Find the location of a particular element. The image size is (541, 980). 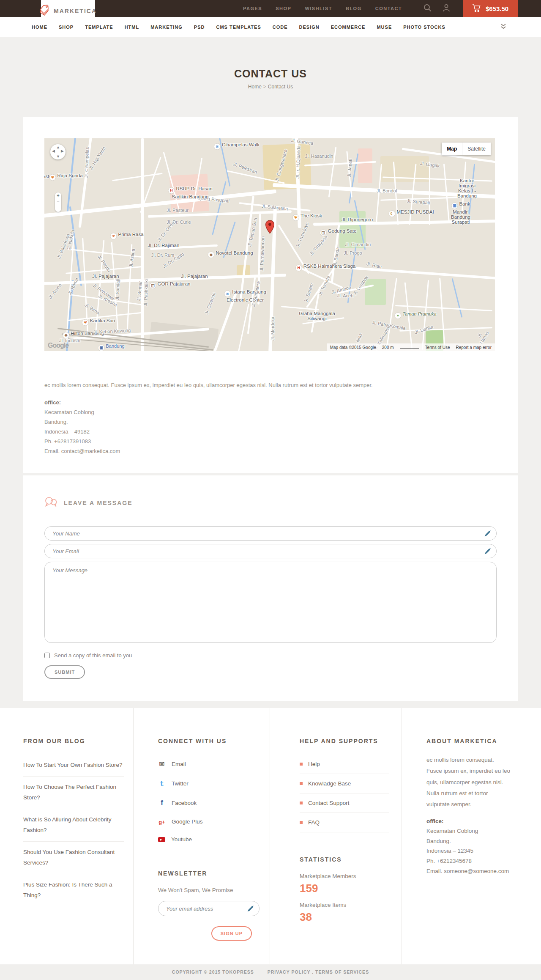

footer-connect-column: CONNECT WITH US Email Twitter is located at coordinates (201, 836).